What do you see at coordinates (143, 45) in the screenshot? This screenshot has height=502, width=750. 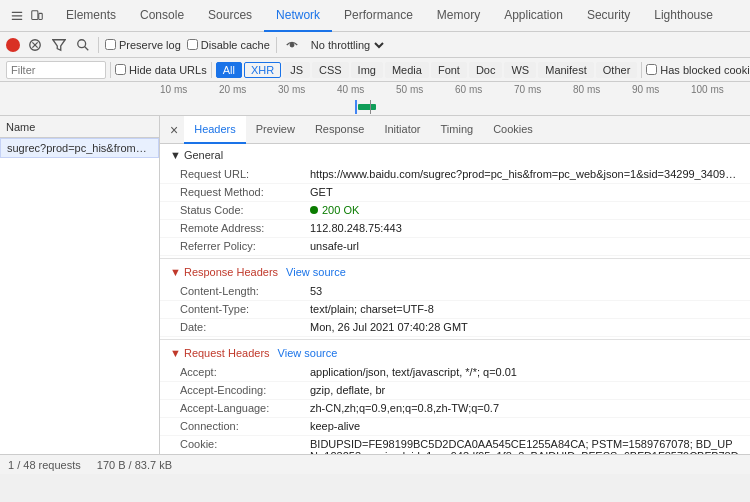 I see `preserve-log-checkbox: Preserve log` at bounding box center [143, 45].